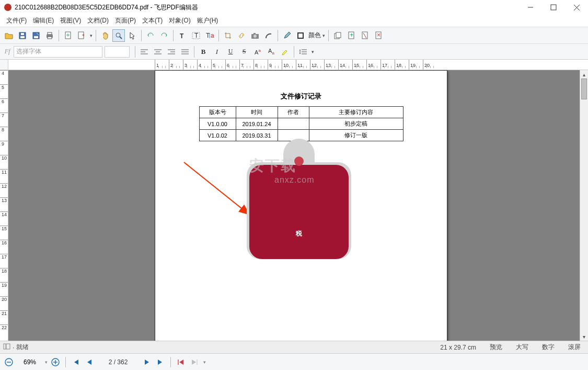 The height and width of the screenshot is (370, 588). I want to click on menu-view: 视图(V), so click(71, 21).